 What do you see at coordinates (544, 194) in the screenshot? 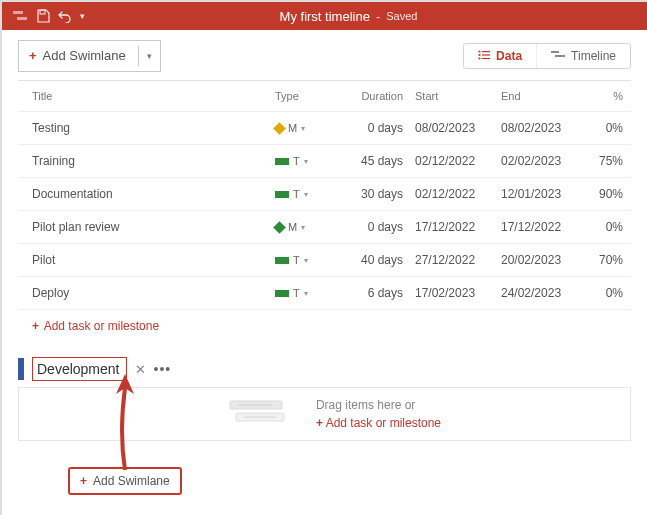
I see `cell-end: 12/01/2023` at bounding box center [544, 194].